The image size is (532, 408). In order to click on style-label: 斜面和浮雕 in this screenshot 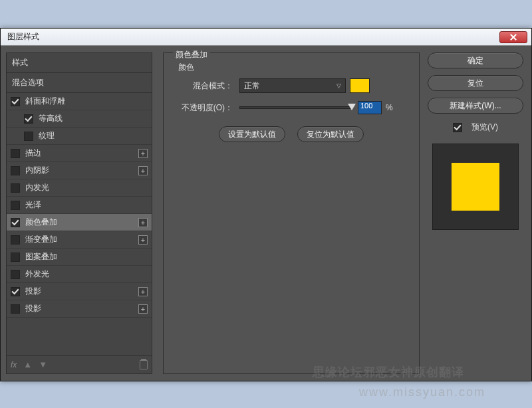, I will do `click(45, 101)`.